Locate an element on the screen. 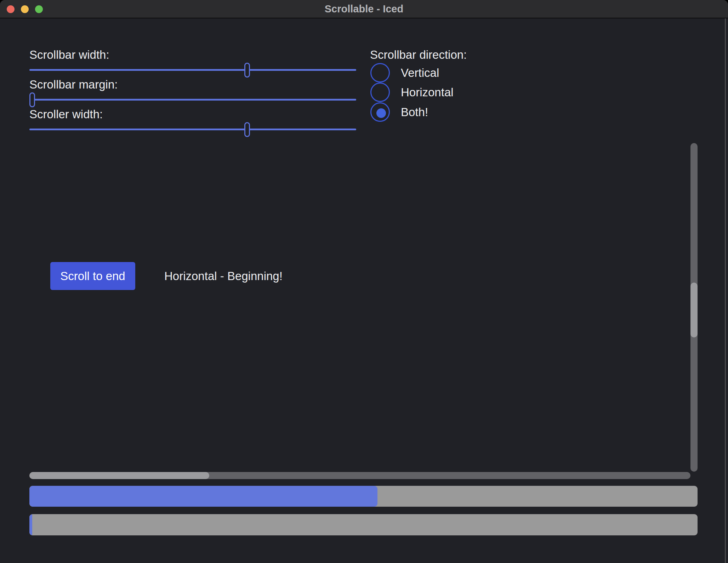 Image resolution: width=728 pixels, height=563 pixels. vertical-scrollbar-thumb is located at coordinates (694, 310).